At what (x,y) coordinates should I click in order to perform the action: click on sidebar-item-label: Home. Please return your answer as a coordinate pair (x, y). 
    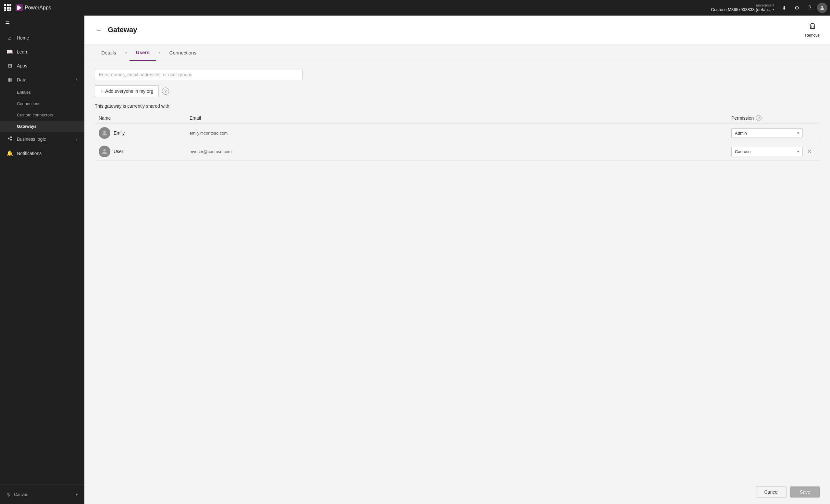
    Looking at the image, I should click on (47, 38).